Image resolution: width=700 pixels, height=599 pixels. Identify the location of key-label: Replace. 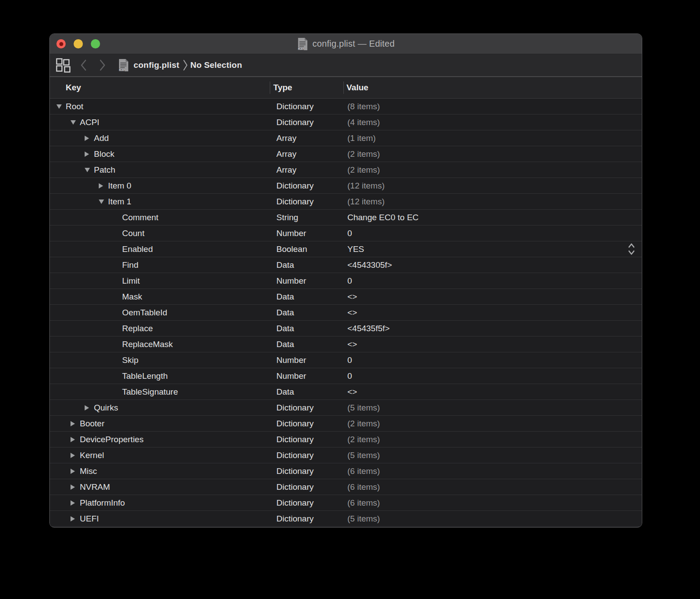
(138, 329).